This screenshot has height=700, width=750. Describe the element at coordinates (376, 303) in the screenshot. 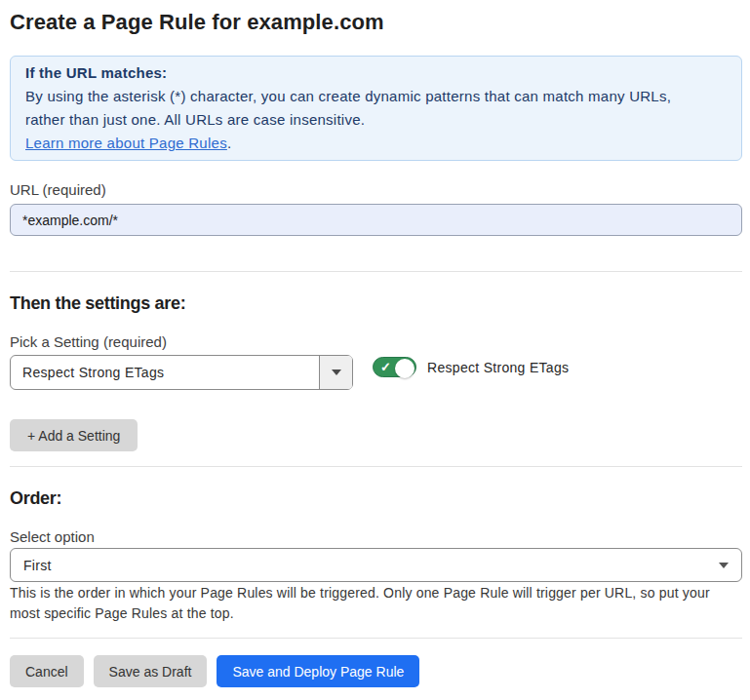

I see `settings-section-heading: Then the settings are:` at that location.